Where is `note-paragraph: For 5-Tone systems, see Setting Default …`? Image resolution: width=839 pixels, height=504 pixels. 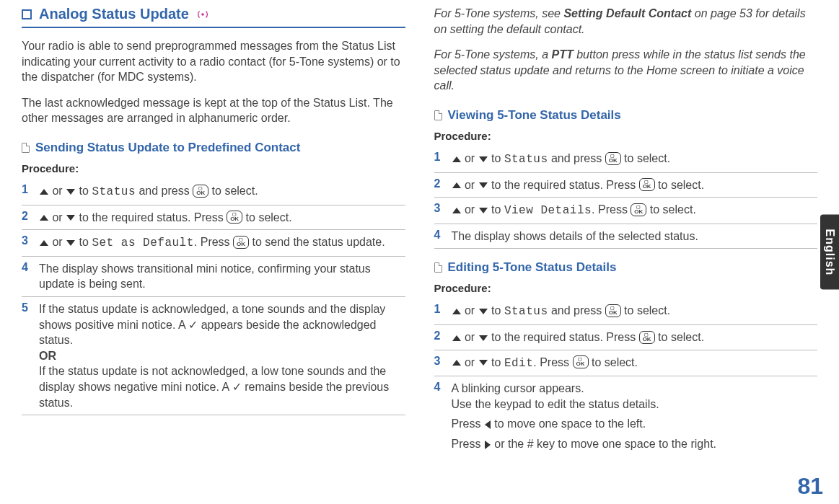 note-paragraph: For 5-Tone systems, see Setting Default … is located at coordinates (626, 22).